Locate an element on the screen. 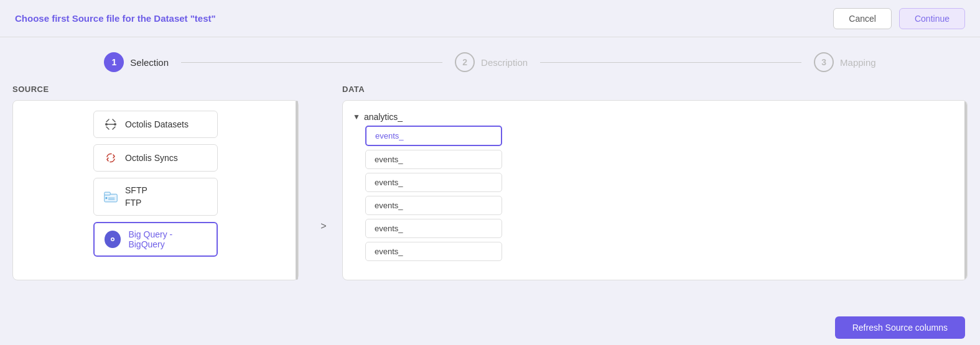  step-3-circle: 3 is located at coordinates (824, 62).